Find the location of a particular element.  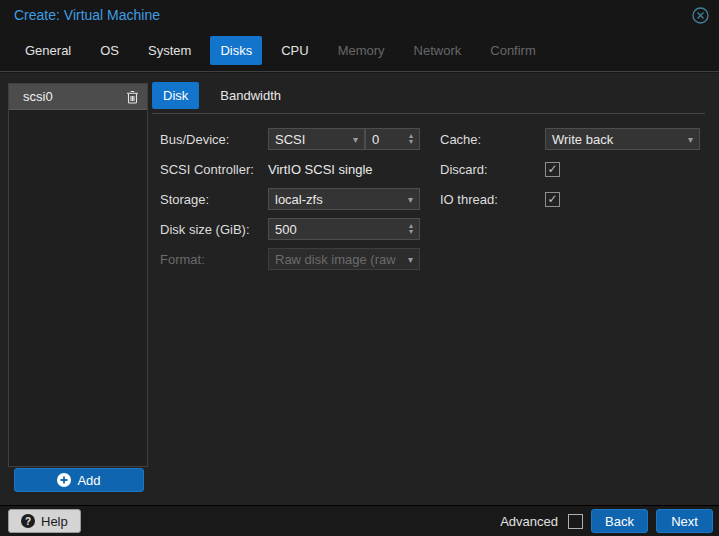

io-thread-checkbox: ✓ is located at coordinates (552, 200).